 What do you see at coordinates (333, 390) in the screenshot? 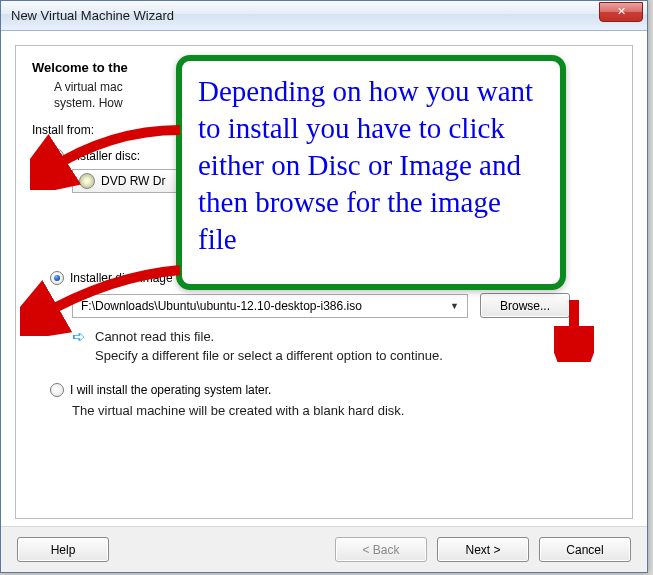
I see `option-install-later: I will install the operating system late…` at bounding box center [333, 390].